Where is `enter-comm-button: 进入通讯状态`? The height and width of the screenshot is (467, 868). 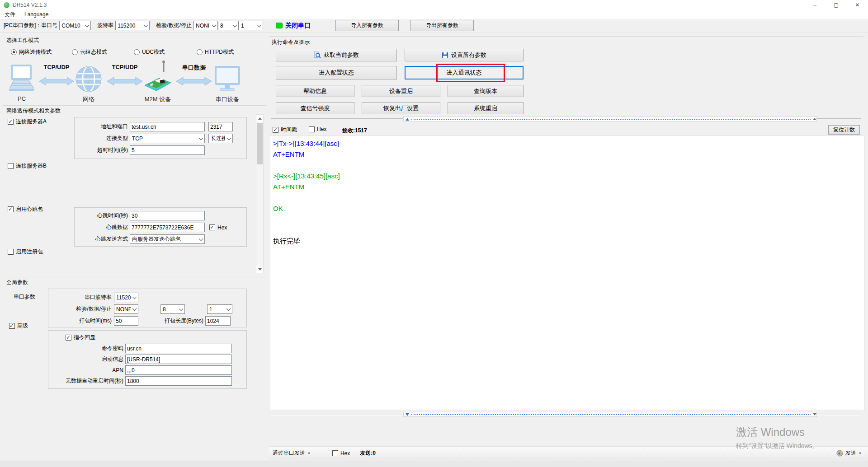
enter-comm-button: 进入通讯状态 is located at coordinates (464, 73).